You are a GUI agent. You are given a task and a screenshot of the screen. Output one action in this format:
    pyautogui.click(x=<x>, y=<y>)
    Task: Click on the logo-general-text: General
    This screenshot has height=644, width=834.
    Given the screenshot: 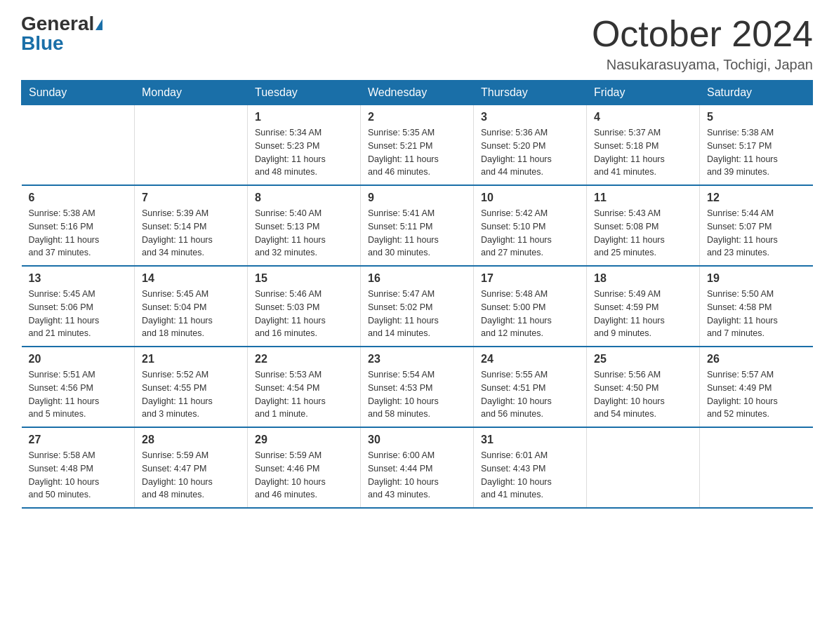 What is the action you would take?
    pyautogui.click(x=58, y=24)
    